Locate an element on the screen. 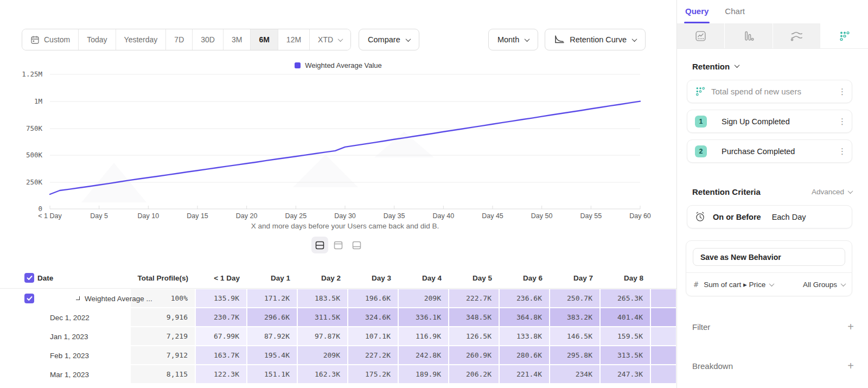 The width and height of the screenshot is (868, 388). granularity-dropdown: Month is located at coordinates (513, 40).